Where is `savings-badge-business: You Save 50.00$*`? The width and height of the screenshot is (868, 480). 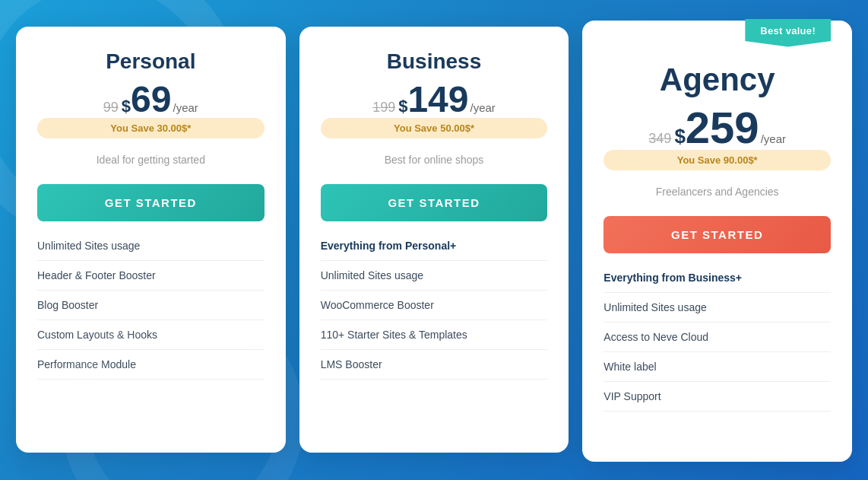 savings-badge-business: You Save 50.00$* is located at coordinates (435, 128).